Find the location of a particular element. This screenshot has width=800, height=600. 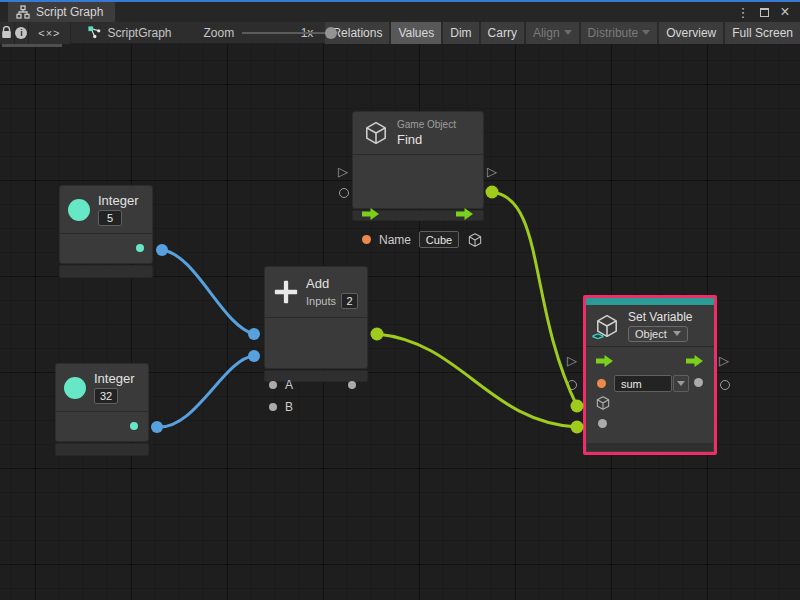

set-variable-output-value-port is located at coordinates (698, 382).